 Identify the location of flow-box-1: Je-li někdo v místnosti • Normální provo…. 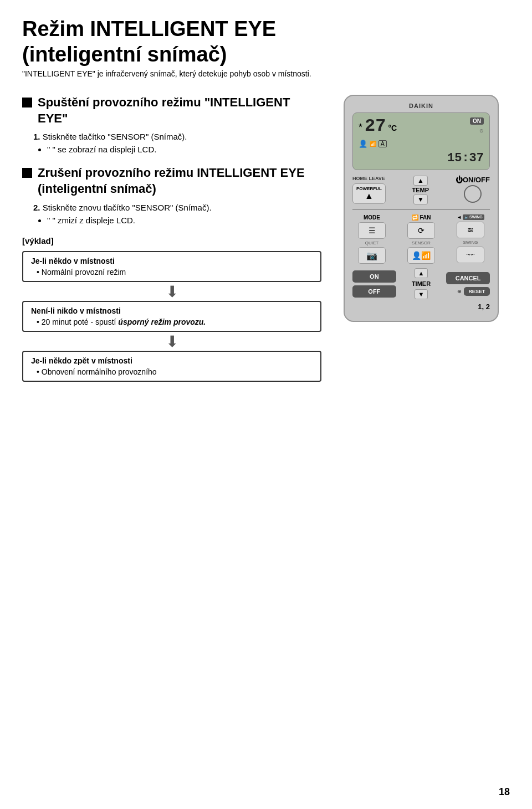
(172, 267).